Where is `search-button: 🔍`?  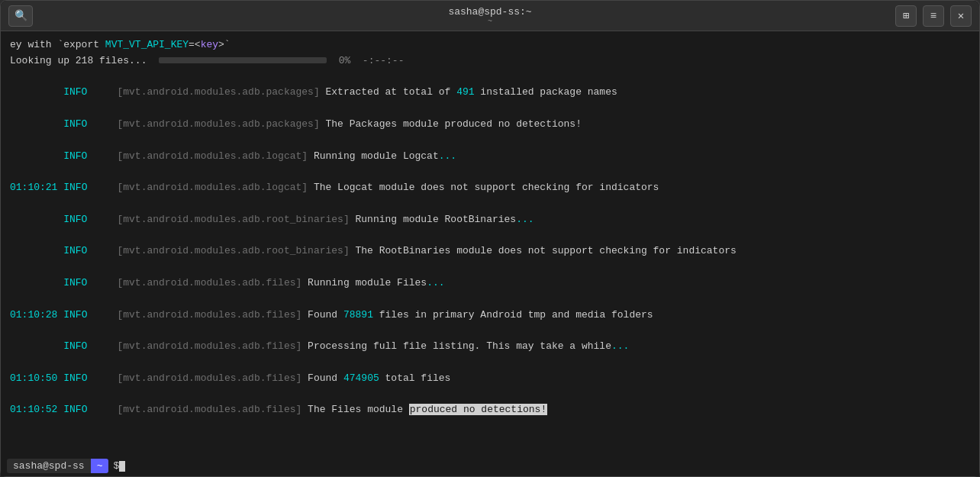
search-button: 🔍 is located at coordinates (21, 16).